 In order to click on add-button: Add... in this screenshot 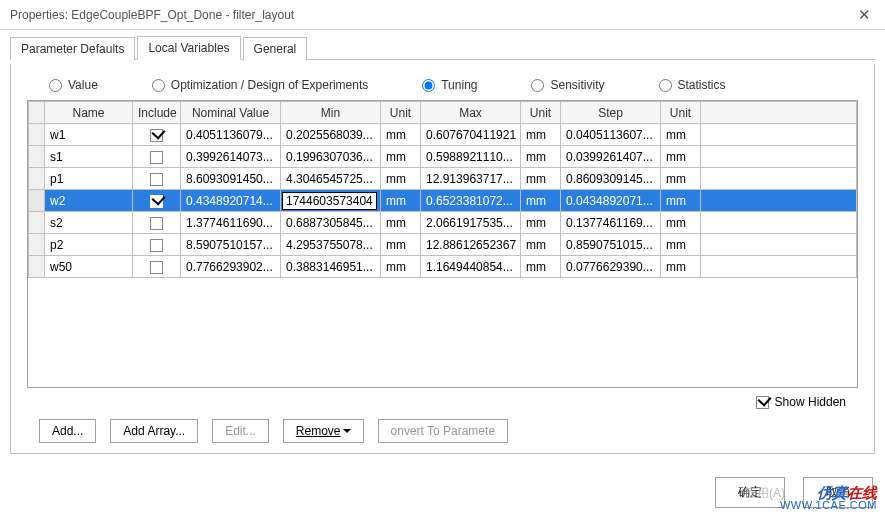, I will do `click(68, 431)`.